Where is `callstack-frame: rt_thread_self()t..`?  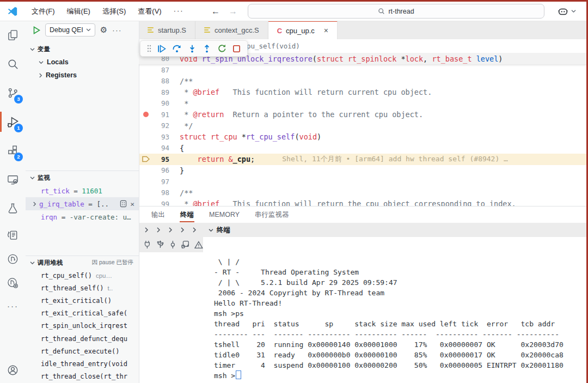 callstack-frame: rt_thread_self()t.. is located at coordinates (82, 288).